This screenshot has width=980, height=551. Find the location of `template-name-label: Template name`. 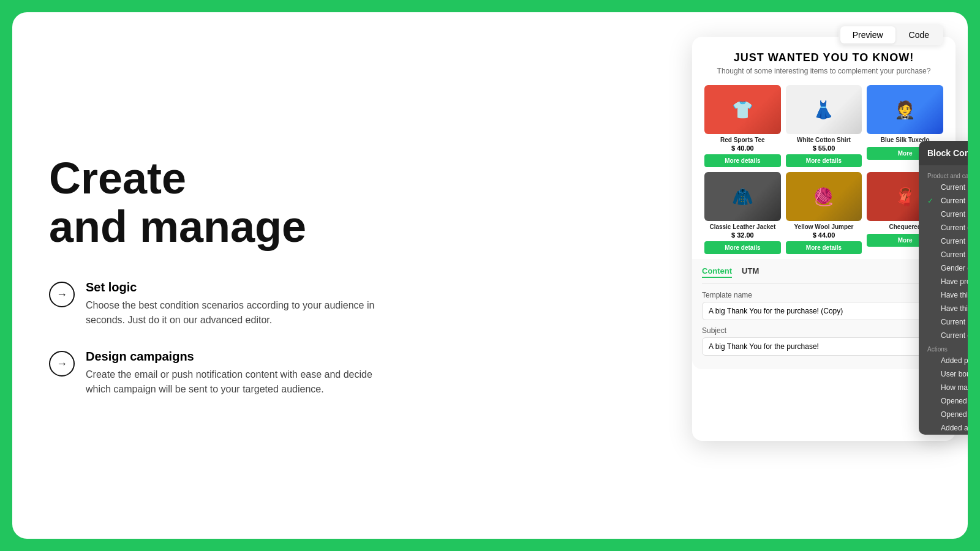

template-name-label: Template name is located at coordinates (824, 295).